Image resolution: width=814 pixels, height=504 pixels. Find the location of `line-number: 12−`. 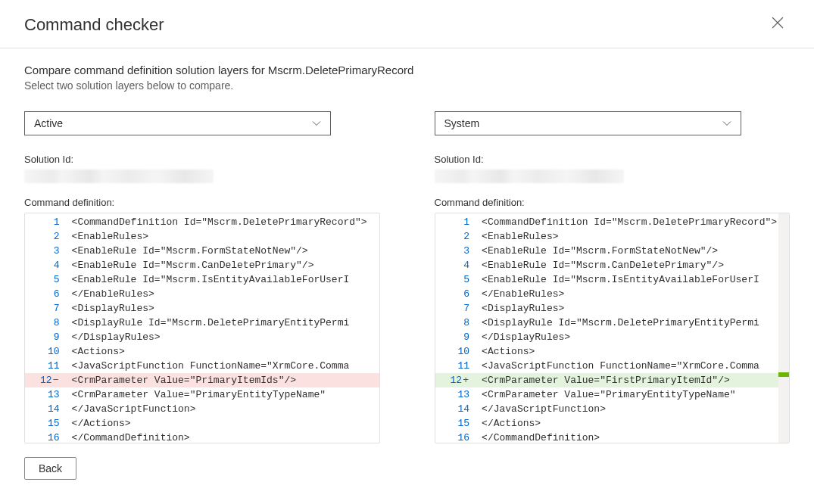

line-number: 12− is located at coordinates (46, 380).